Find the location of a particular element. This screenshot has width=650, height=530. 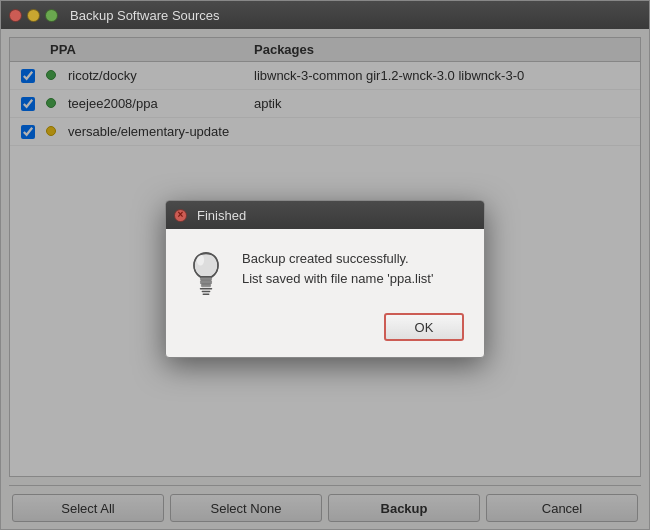

dialog-body: Backup created successfully. List saved … is located at coordinates (325, 271).